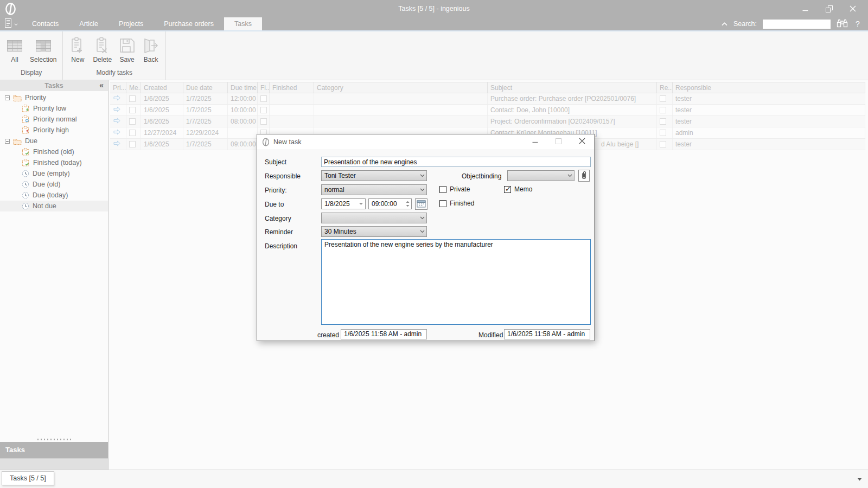 The width and height of the screenshot is (868, 488). What do you see at coordinates (570, 176) in the screenshot?
I see `chevron-down-icon` at bounding box center [570, 176].